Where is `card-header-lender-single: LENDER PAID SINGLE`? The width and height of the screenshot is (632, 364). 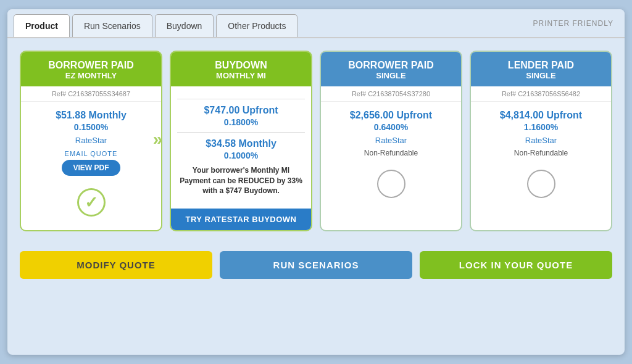
card-header-lender-single: LENDER PAID SINGLE is located at coordinates (541, 69).